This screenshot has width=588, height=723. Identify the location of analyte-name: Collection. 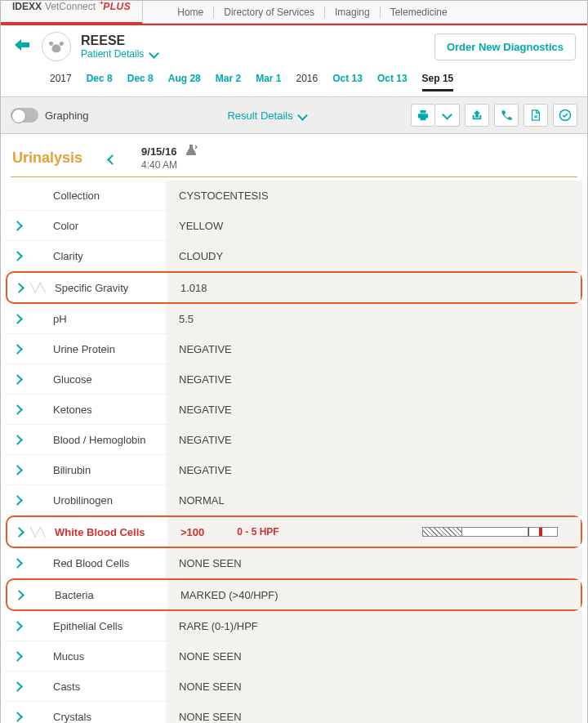
(109, 196).